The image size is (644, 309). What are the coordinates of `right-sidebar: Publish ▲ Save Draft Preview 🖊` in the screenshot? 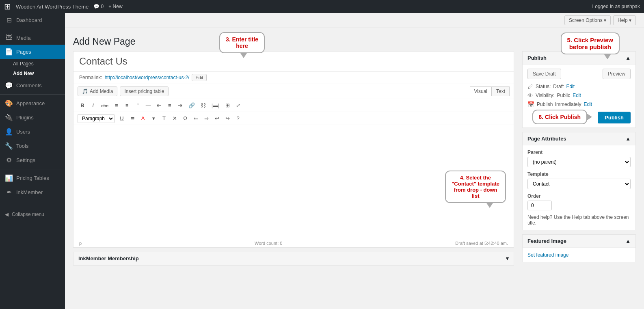 It's located at (579, 159).